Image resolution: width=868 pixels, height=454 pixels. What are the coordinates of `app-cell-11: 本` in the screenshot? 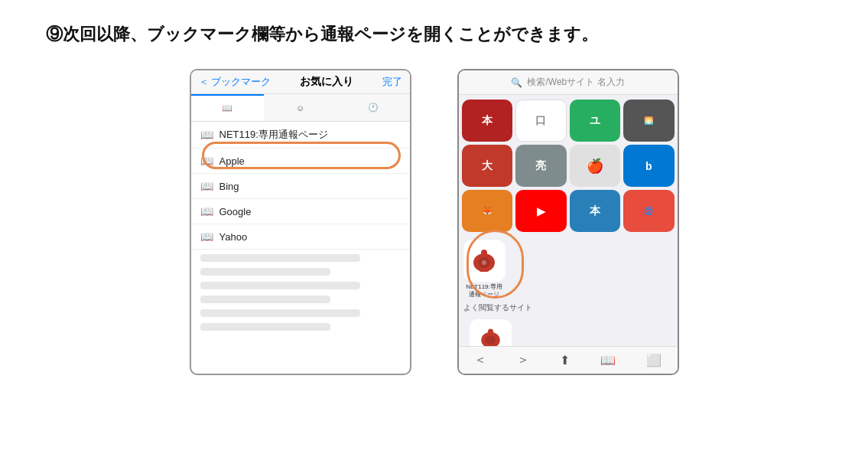 It's located at (595, 211).